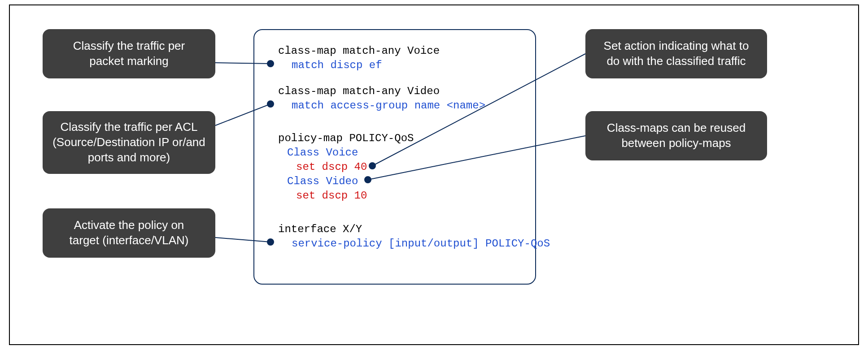  Describe the element at coordinates (129, 54) in the screenshot. I see `callout-text: Classify the traffic perpacket marking` at that location.